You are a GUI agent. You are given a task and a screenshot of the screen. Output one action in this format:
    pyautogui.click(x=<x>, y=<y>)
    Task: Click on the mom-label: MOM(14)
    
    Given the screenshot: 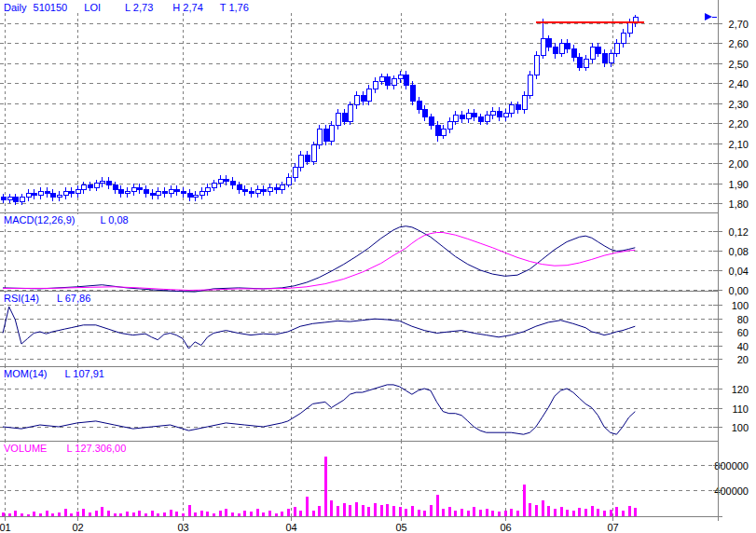 What is the action you would take?
    pyautogui.click(x=25, y=374)
    